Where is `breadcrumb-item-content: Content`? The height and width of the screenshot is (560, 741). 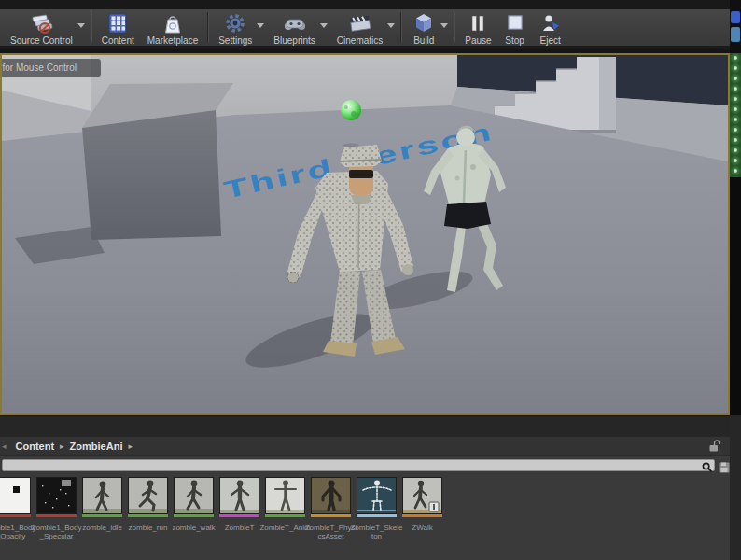 breadcrumb-item-content: Content is located at coordinates (35, 446).